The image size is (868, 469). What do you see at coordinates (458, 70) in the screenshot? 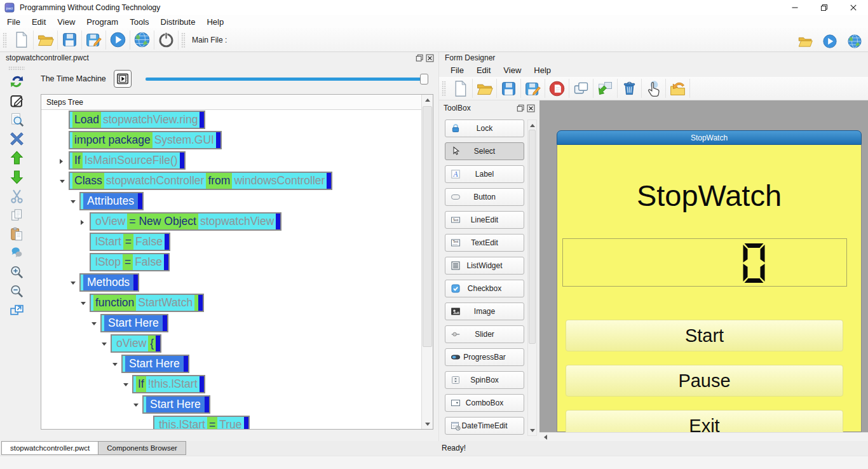
I see `fd-menu-file: File` at bounding box center [458, 70].